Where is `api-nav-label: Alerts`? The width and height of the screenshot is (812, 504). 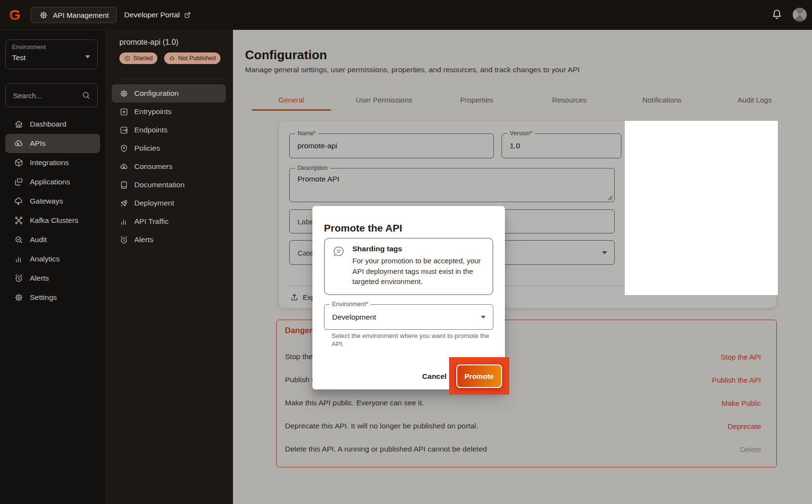 api-nav-label: Alerts is located at coordinates (144, 240).